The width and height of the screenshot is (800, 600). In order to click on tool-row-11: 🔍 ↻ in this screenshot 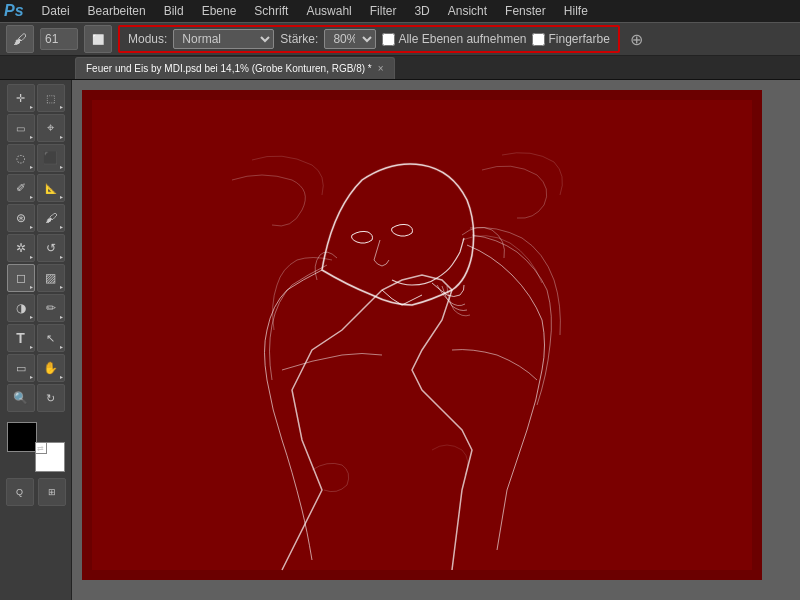, I will do `click(36, 398)`.